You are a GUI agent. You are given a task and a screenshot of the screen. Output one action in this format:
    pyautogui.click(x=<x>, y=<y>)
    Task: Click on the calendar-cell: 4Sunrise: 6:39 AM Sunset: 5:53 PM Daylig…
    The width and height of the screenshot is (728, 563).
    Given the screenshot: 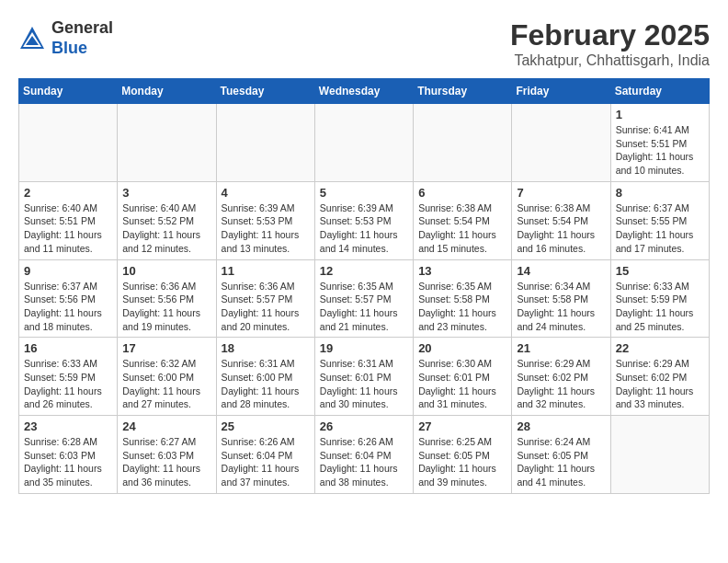 What is the action you would take?
    pyautogui.click(x=265, y=221)
    